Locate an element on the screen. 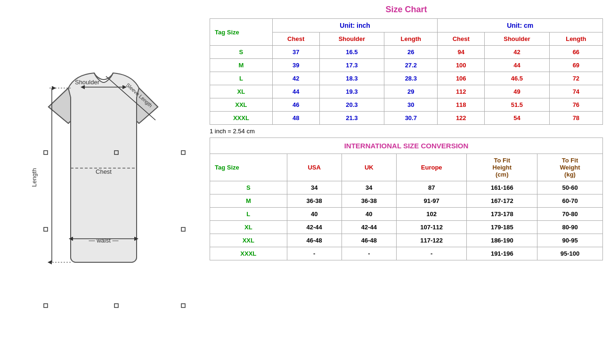 The height and width of the screenshot is (364, 610). cm-length-header: Length is located at coordinates (576, 39).